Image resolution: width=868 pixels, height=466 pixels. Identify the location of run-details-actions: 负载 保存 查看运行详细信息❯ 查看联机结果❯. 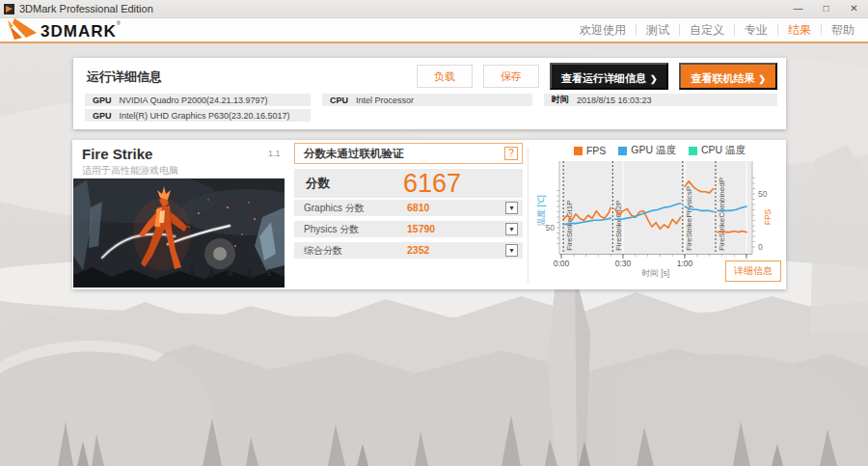
(597, 76).